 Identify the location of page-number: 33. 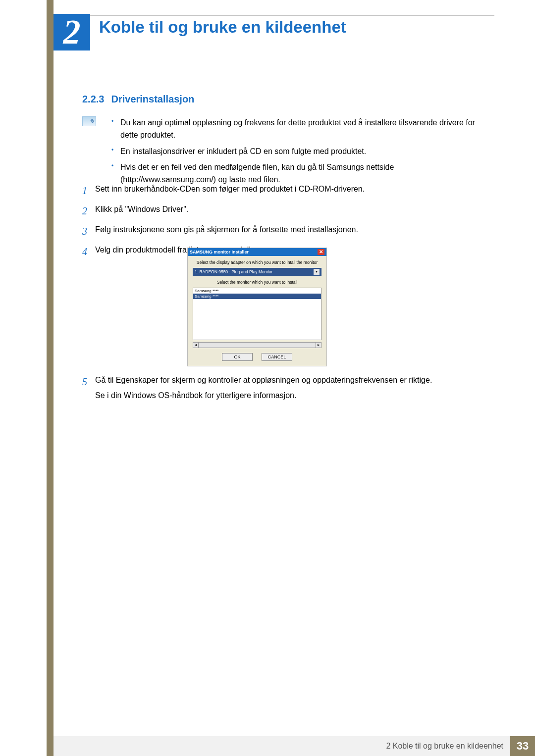
(523, 746).